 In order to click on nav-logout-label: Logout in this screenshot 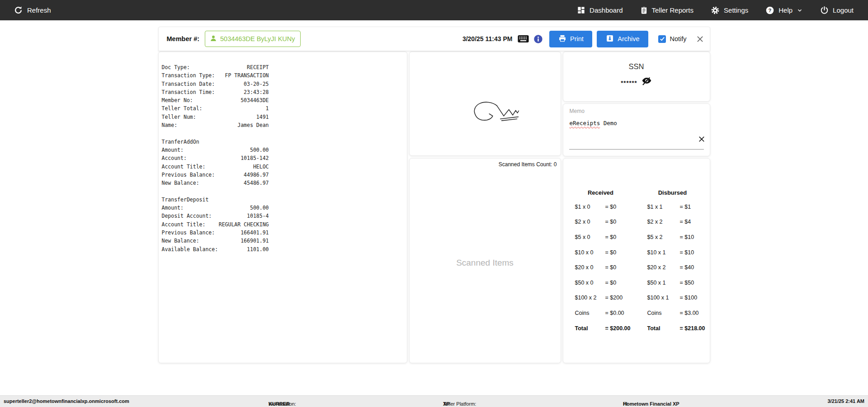, I will do `click(843, 10)`.